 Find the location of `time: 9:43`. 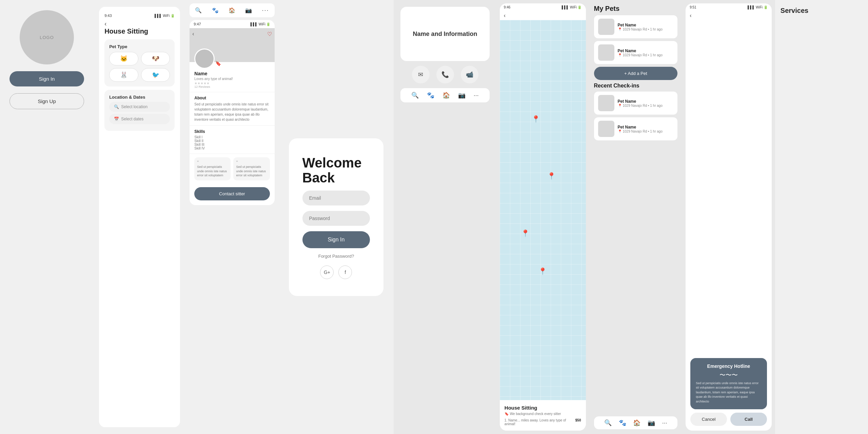

time: 9:43 is located at coordinates (108, 16).